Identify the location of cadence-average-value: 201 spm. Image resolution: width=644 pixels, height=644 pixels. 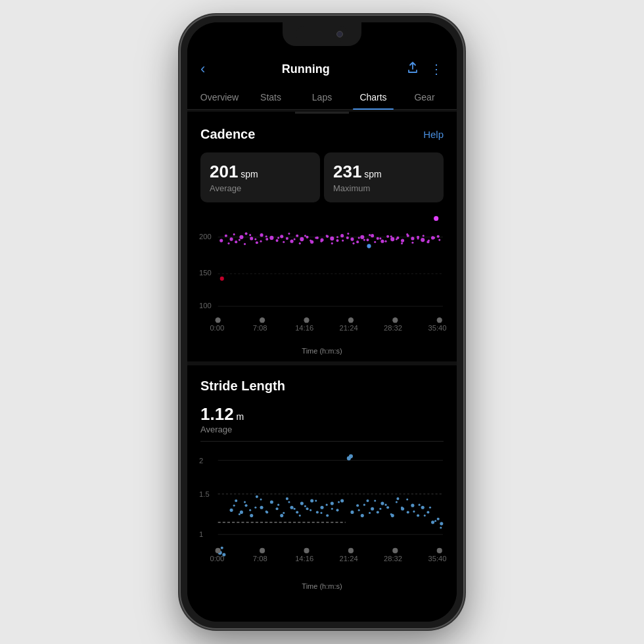
(260, 172).